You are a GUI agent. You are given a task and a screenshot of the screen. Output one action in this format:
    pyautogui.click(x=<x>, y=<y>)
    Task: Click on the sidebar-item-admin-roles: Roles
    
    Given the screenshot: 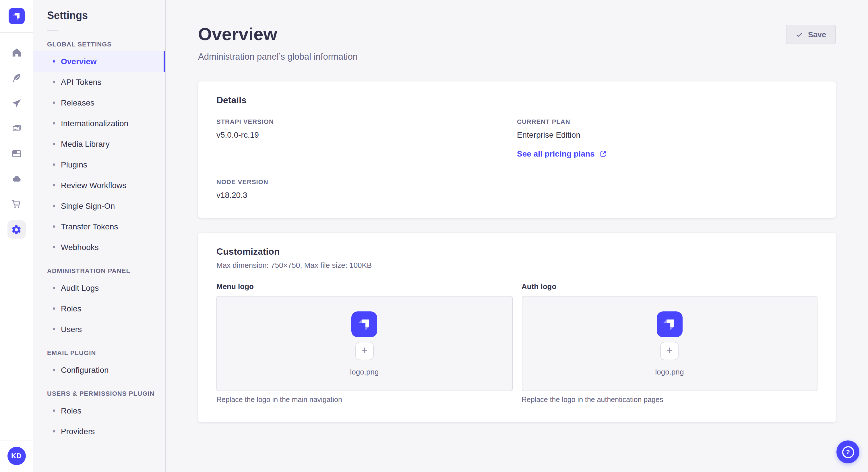 What is the action you would take?
    pyautogui.click(x=99, y=308)
    